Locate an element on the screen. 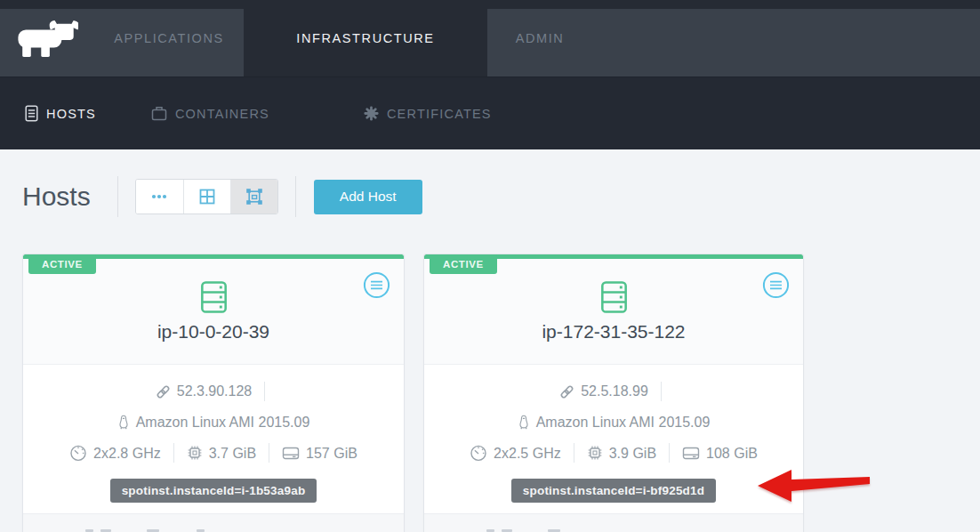 The height and width of the screenshot is (532, 980). rancher-bull-icon is located at coordinates (47, 38).